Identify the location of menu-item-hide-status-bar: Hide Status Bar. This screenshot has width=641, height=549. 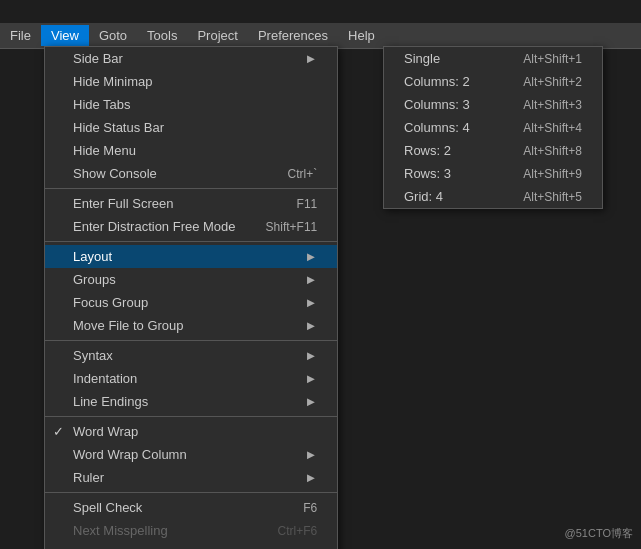
(191, 128).